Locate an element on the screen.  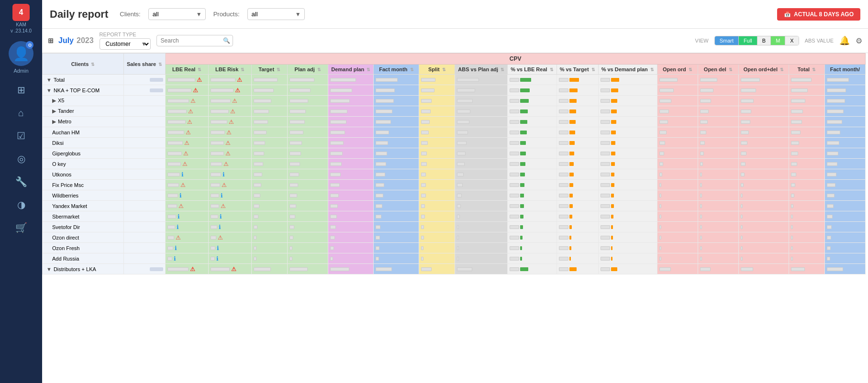
calendar-icon: 📅 is located at coordinates (788, 14).